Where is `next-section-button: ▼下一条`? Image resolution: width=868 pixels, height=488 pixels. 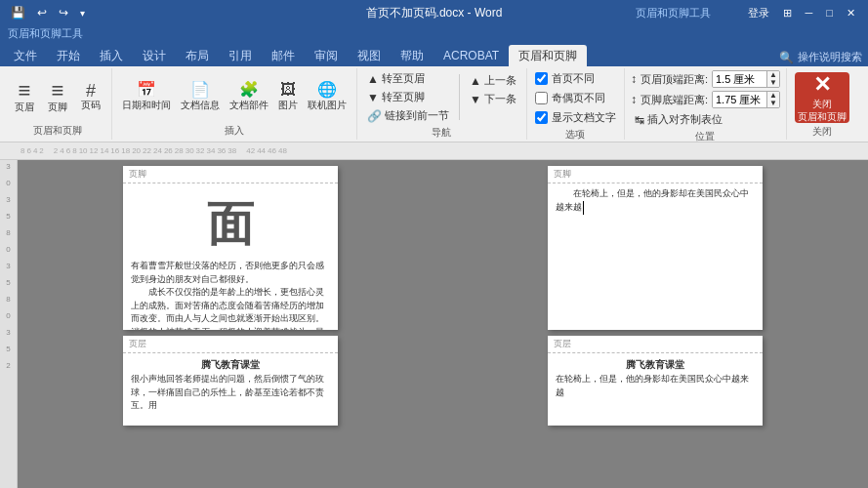 next-section-button: ▼下一条 is located at coordinates (493, 100).